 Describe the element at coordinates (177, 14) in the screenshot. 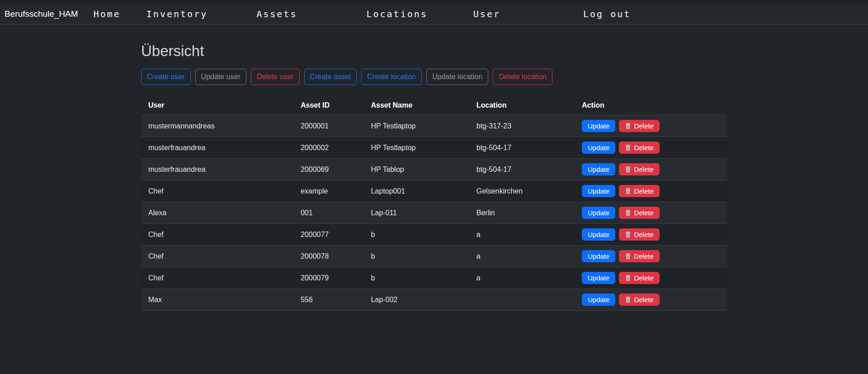

I see `nav-link-inventory: Inventory` at that location.